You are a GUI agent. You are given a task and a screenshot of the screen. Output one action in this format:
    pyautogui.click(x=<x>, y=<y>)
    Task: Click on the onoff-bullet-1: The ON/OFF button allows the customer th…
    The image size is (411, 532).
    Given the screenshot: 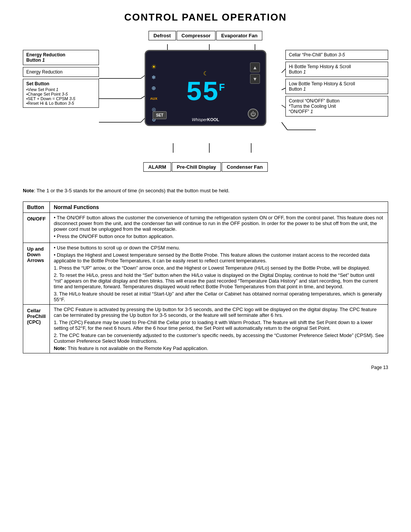 What is the action you would take?
    pyautogui.click(x=219, y=223)
    